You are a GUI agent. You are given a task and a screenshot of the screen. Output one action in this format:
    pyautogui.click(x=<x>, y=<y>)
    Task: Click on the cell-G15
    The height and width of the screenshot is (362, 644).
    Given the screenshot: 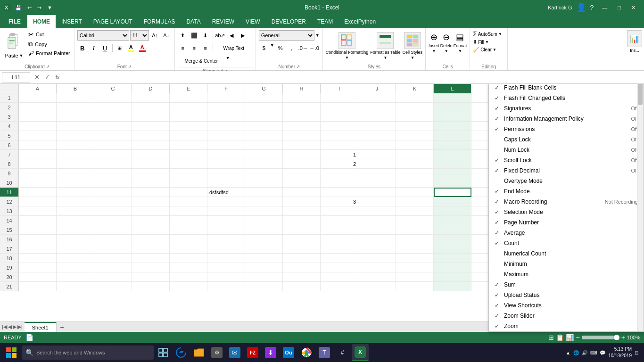 What is the action you would take?
    pyautogui.click(x=264, y=230)
    